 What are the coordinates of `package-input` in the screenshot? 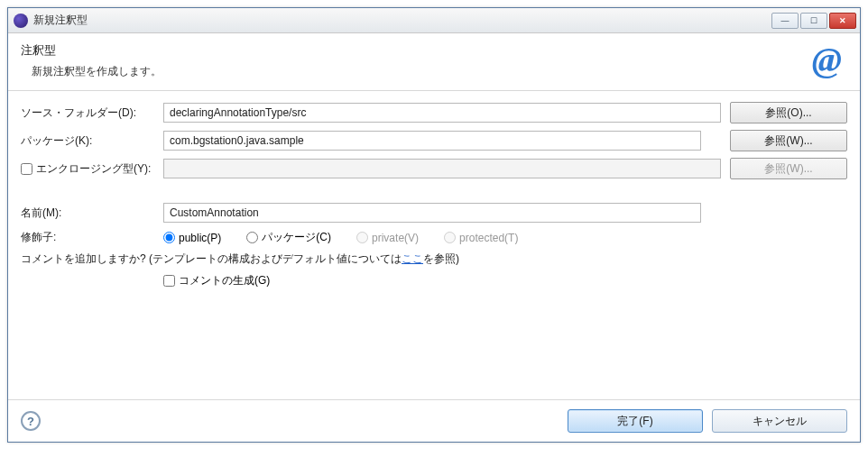 It's located at (432, 141).